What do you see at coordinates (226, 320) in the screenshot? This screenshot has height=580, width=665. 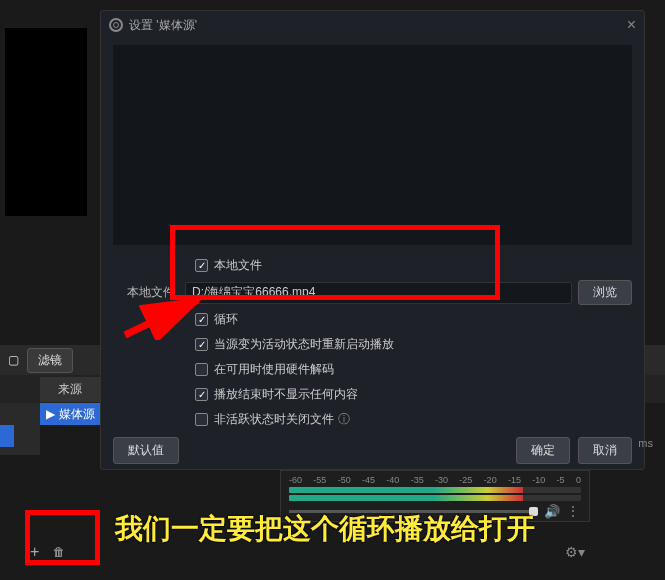 I see `loop-label: 循环` at bounding box center [226, 320].